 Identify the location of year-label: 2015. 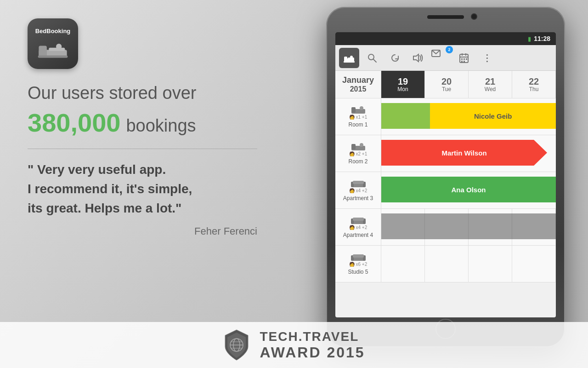
(358, 89).